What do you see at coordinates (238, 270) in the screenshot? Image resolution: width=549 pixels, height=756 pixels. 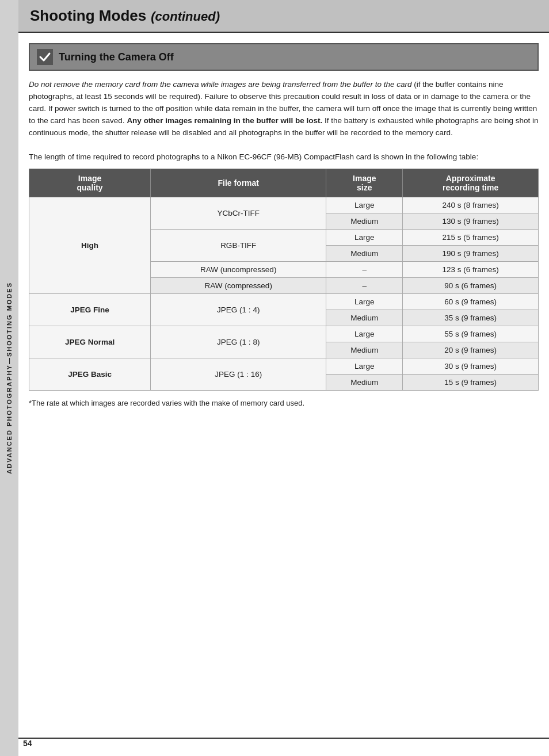 I see `cell-format: RAW (uncompressed)` at bounding box center [238, 270].